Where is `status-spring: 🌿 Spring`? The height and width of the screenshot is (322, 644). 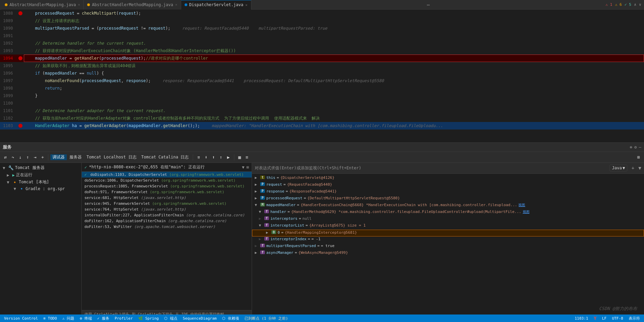
status-spring: 🌿 Spring is located at coordinates (148, 318).